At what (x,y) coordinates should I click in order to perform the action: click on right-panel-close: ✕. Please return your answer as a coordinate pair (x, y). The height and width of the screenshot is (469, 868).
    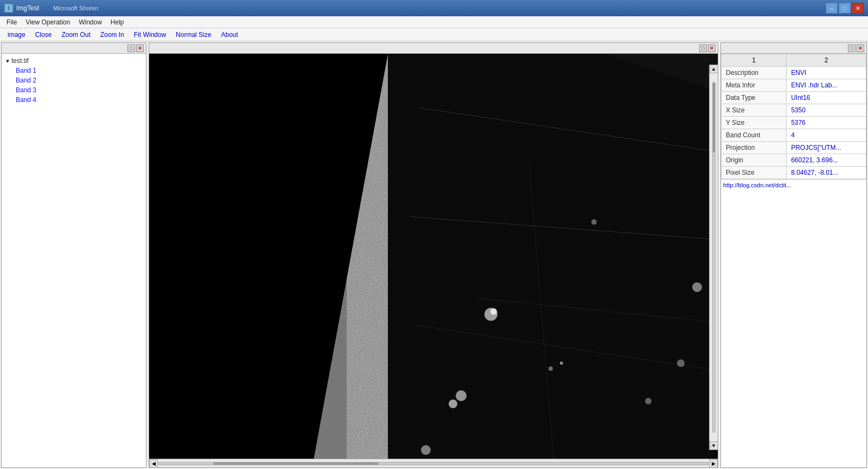
    Looking at the image, I should click on (860, 48).